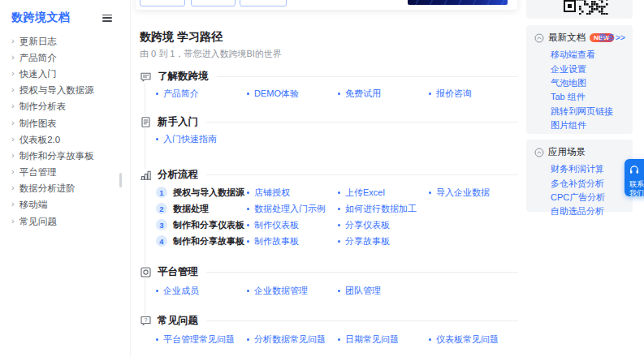 This screenshot has width=644, height=357. What do you see at coordinates (292, 225) in the screenshot?
I see `doc-link: 制作仪表板` at bounding box center [292, 225].